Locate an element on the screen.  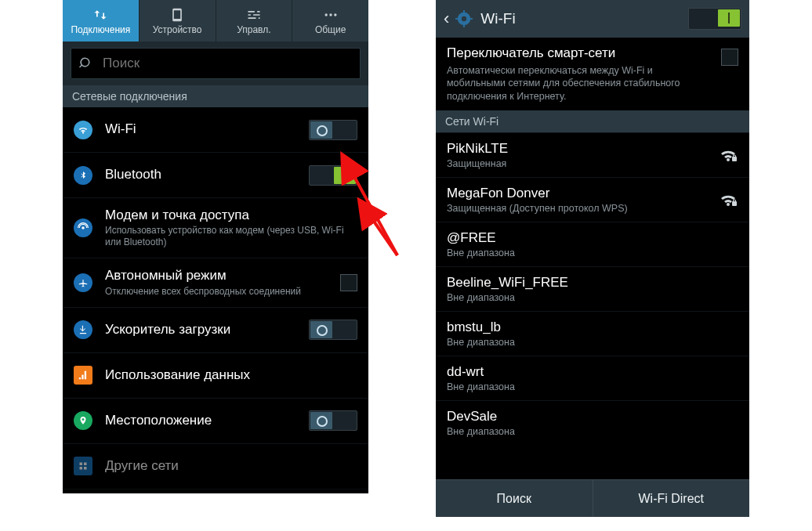
more-networks-icon is located at coordinates (83, 466).